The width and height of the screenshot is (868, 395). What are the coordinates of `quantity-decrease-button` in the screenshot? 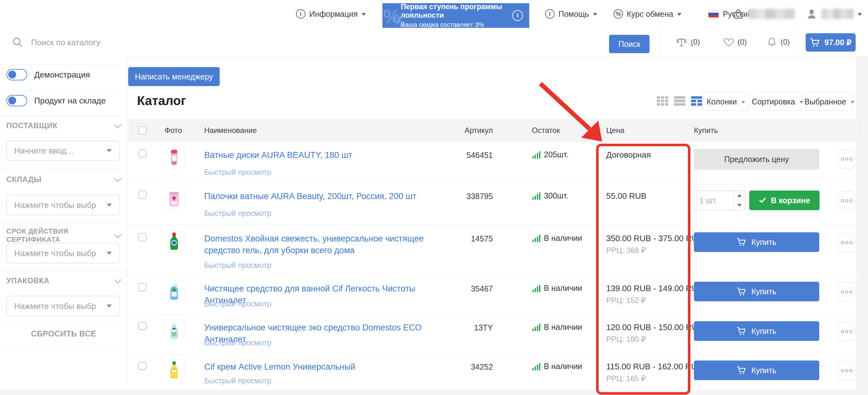 It's located at (739, 206).